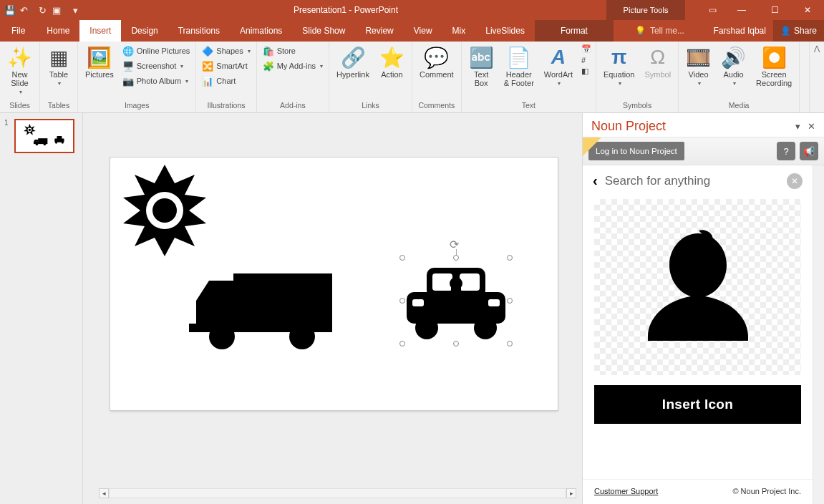 The image size is (824, 504). Describe the element at coordinates (657, 62) in the screenshot. I see `symbol-button: Ω Symbol` at that location.